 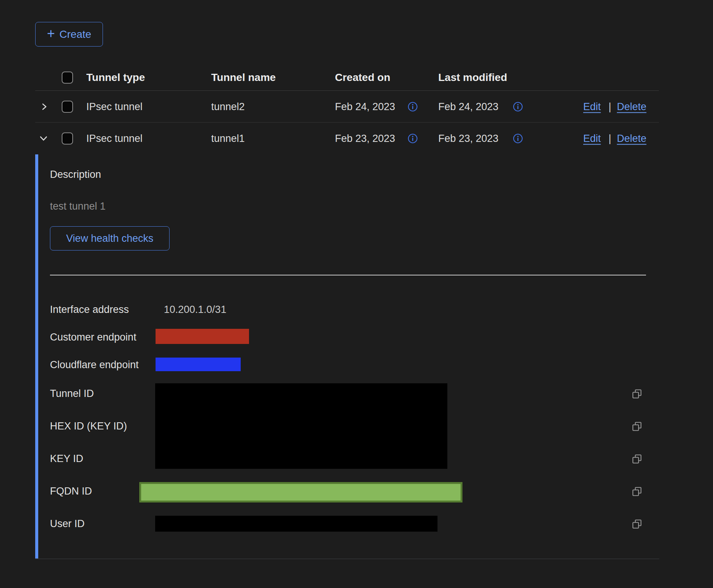 I want to click on column-header-tunnel-type: Tunnel type, so click(x=116, y=78).